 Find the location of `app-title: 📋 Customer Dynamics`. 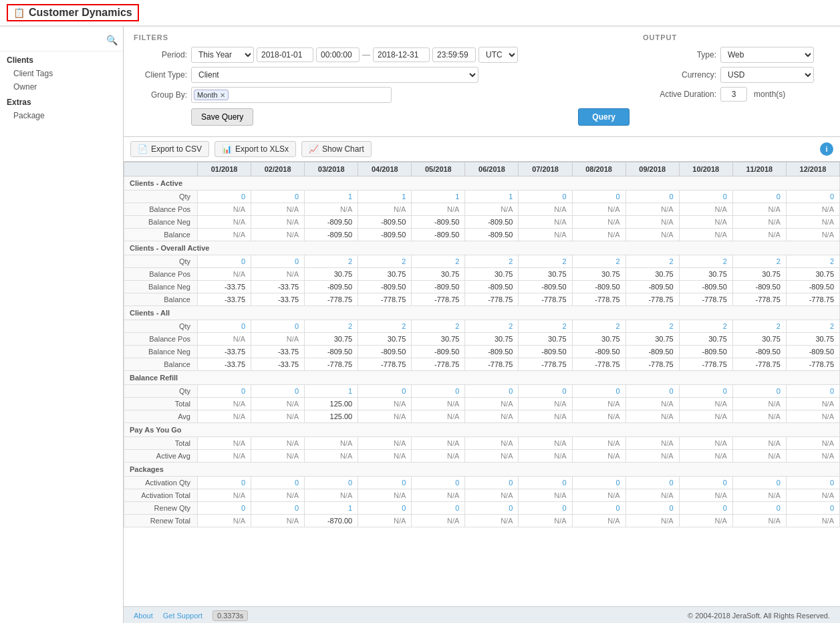

app-title: 📋 Customer Dynamics is located at coordinates (73, 13).